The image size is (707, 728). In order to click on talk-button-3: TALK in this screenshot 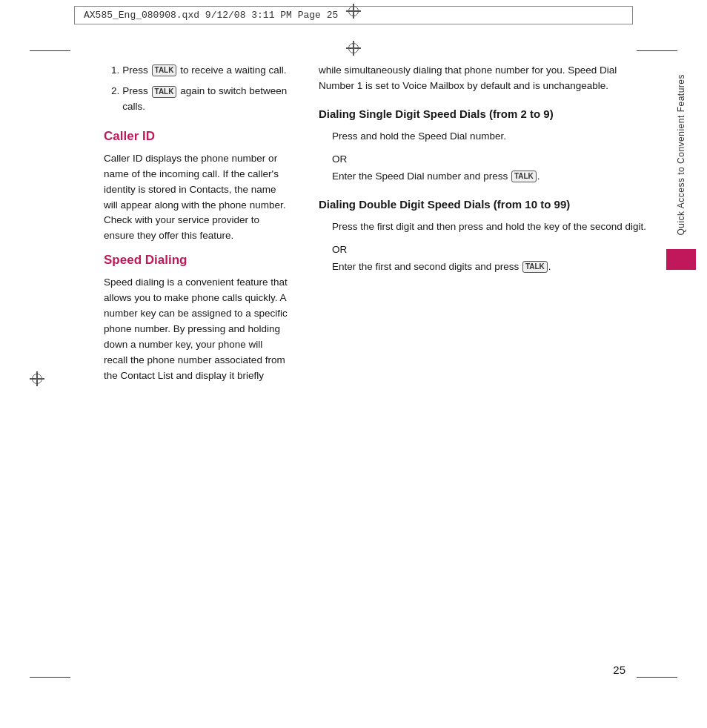, I will do `click(524, 176)`.